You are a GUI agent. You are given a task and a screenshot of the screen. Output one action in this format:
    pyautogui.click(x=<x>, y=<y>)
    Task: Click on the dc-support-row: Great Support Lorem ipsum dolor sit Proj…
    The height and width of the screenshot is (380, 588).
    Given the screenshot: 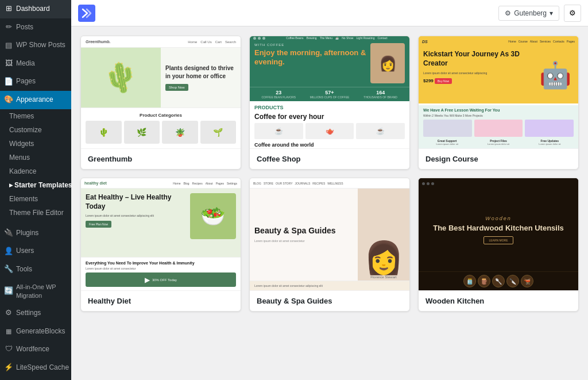 What is the action you would take?
    pyautogui.click(x=498, y=143)
    